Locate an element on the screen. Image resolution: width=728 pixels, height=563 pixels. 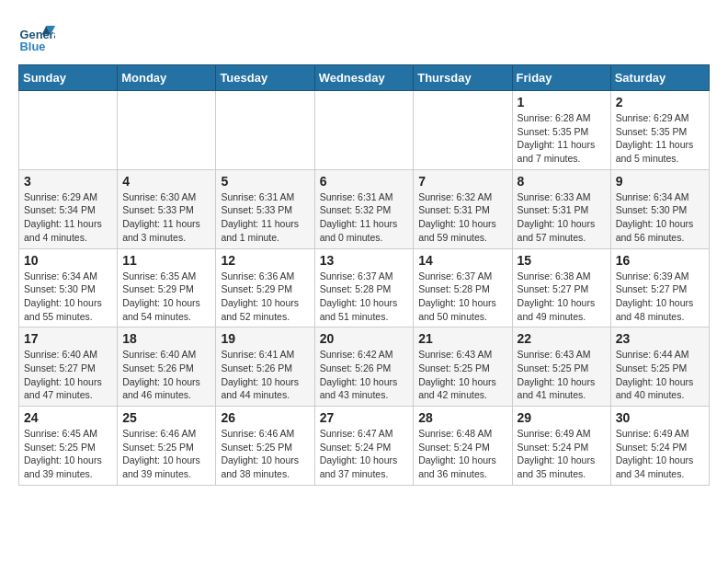
day-info: Sunrise: 6:38 AM Sunset: 5:27 PM Dayligh… is located at coordinates (562, 296).